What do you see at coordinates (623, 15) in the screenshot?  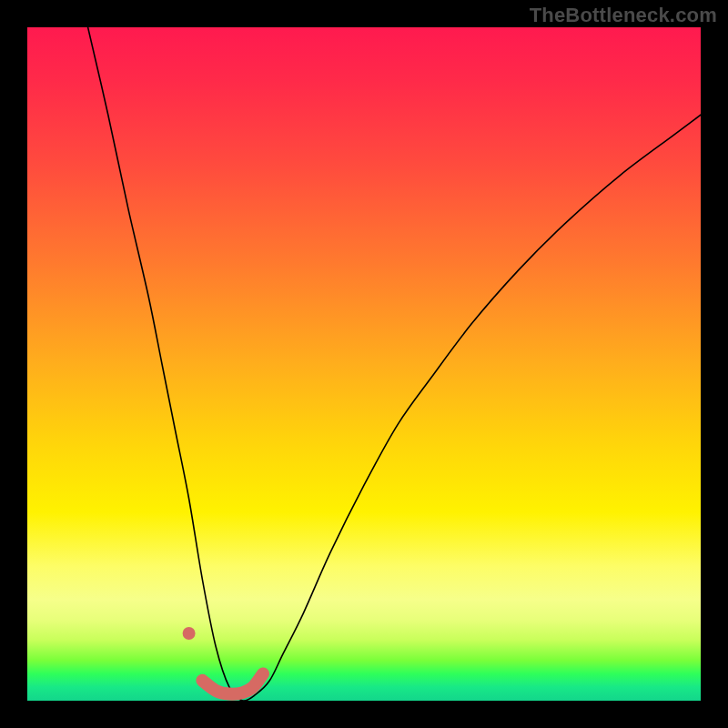 I see `watermark-text: TheBottleneck.com` at bounding box center [623, 15].